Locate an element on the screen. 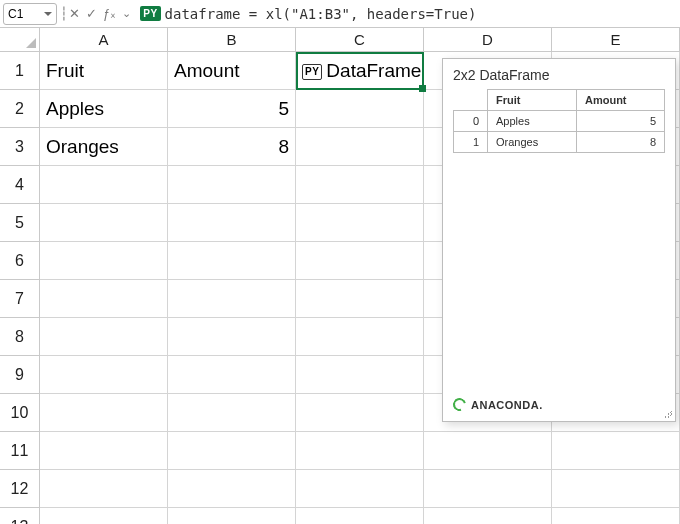 The image size is (680, 524). cell-A13 is located at coordinates (104, 516).